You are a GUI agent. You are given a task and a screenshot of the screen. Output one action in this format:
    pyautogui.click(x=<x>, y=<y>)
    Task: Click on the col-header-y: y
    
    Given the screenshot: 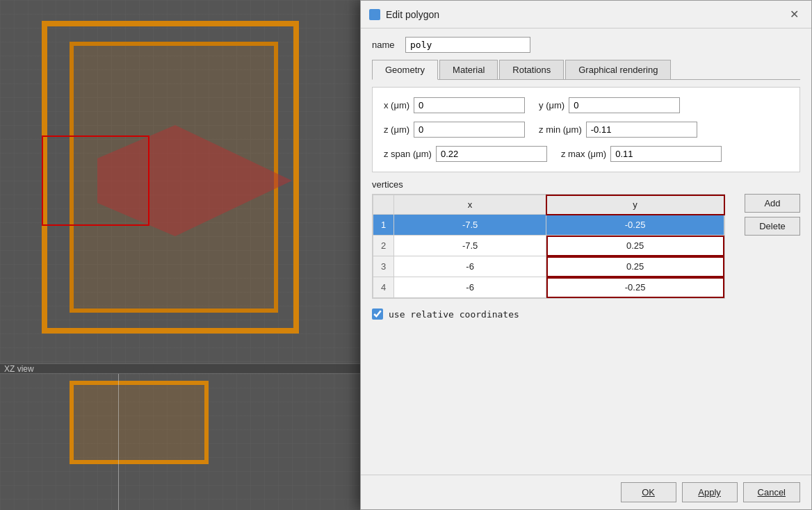 What is the action you would take?
    pyautogui.click(x=635, y=205)
    